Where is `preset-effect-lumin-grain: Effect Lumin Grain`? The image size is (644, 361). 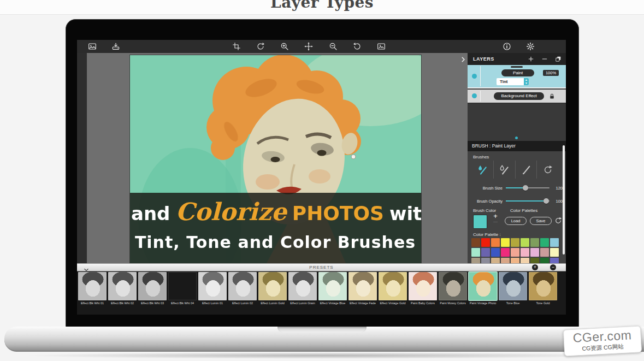
preset-effect-lumin-grain: Effect Lumin Grain is located at coordinates (303, 293).